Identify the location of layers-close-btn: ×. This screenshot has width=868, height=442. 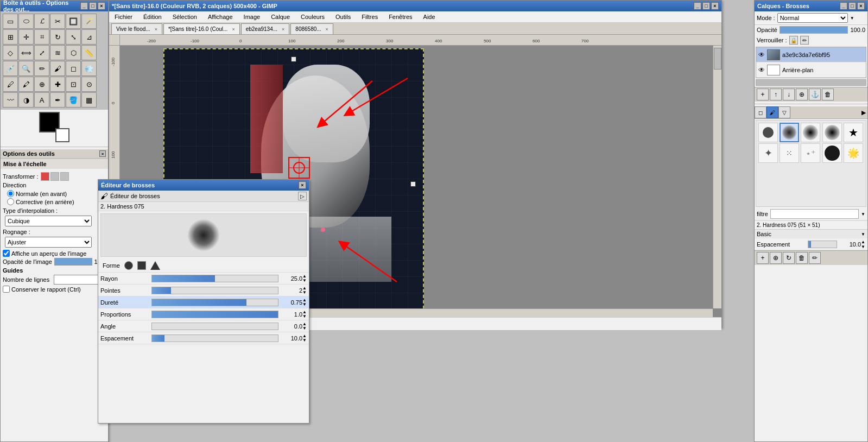
(861, 6).